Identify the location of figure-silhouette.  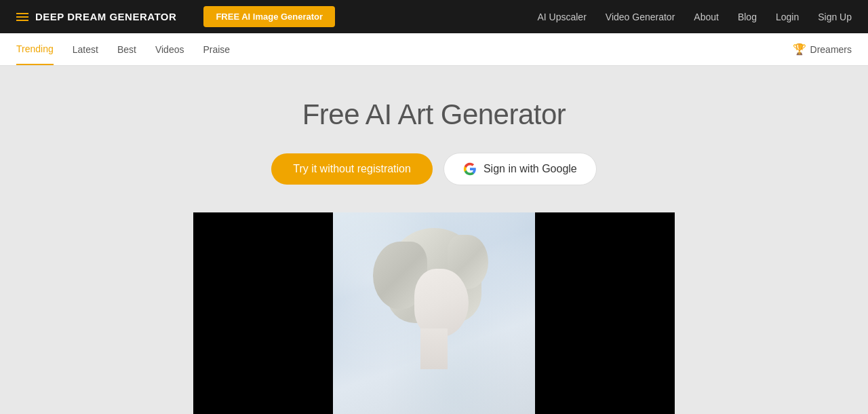
(434, 321).